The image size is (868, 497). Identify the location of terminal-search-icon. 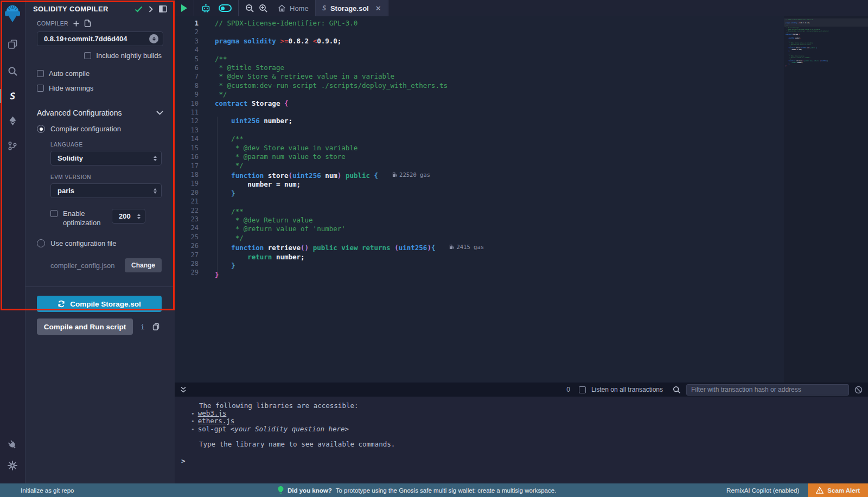
(677, 390).